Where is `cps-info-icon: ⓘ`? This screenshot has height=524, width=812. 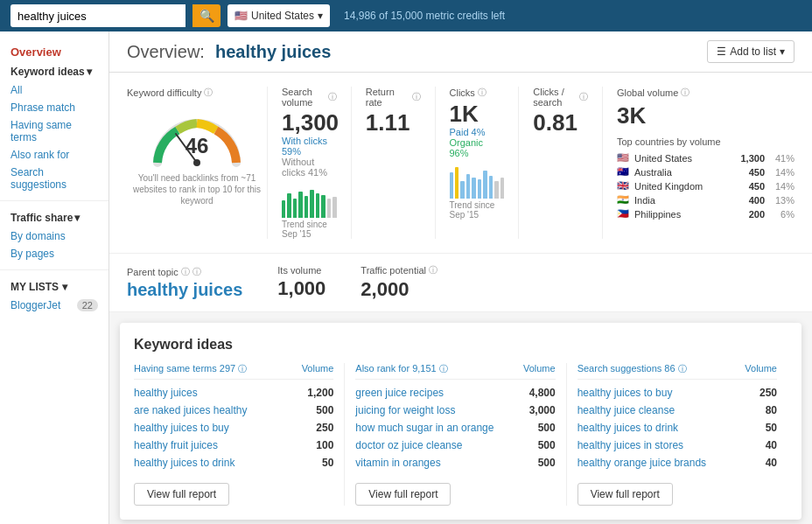 cps-info-icon: ⓘ is located at coordinates (584, 97).